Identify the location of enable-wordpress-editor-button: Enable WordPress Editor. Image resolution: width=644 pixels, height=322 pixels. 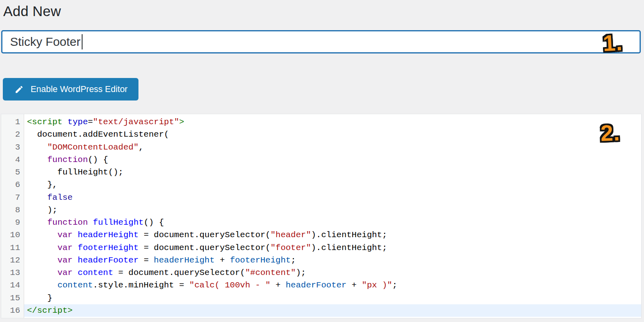
(71, 89).